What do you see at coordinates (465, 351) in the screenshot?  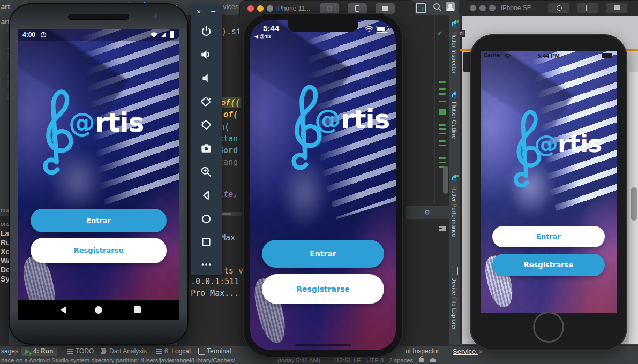 I see `service-link: Service.` at bounding box center [465, 351].